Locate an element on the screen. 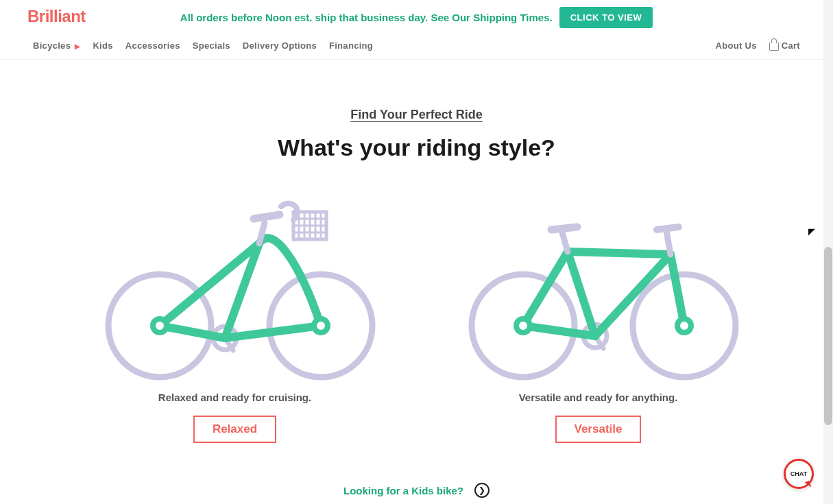 The height and width of the screenshot is (504, 833). find-ride-link: Find Your Perfect Ride is located at coordinates (417, 115).